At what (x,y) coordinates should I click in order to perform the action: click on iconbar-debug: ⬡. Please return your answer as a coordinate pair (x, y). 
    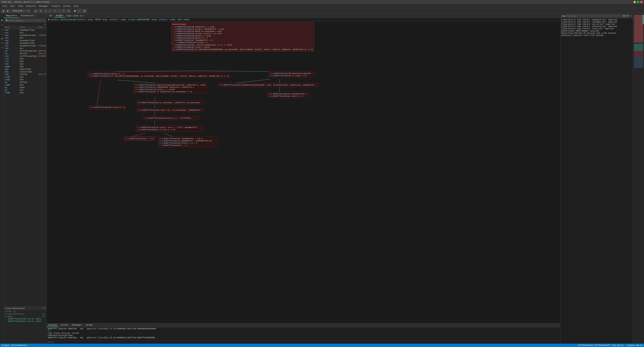
    Looking at the image, I should click on (2, 34).